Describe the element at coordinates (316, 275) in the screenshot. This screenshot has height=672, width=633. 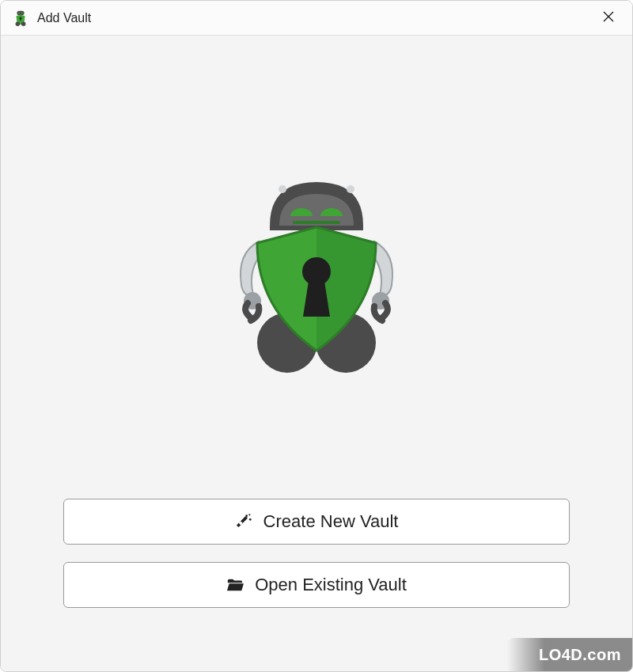
I see `cryptomator-robot` at that location.